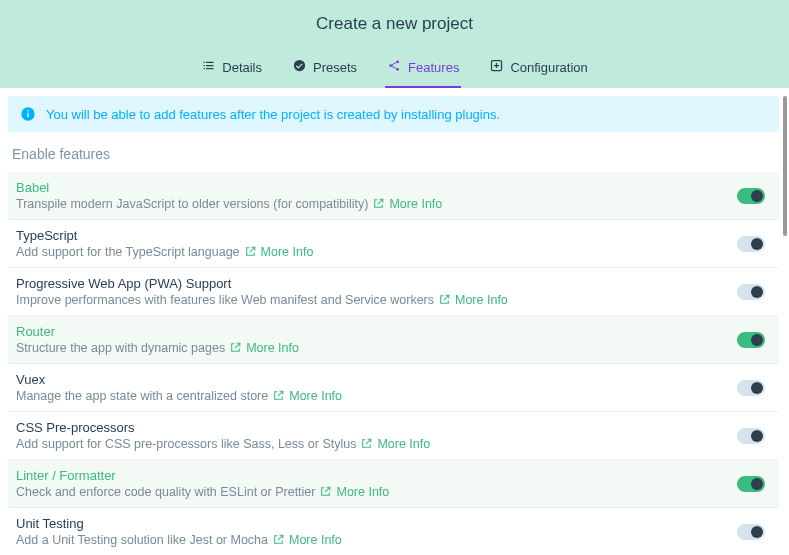  I want to click on feature-name: TypeScript, so click(370, 236).